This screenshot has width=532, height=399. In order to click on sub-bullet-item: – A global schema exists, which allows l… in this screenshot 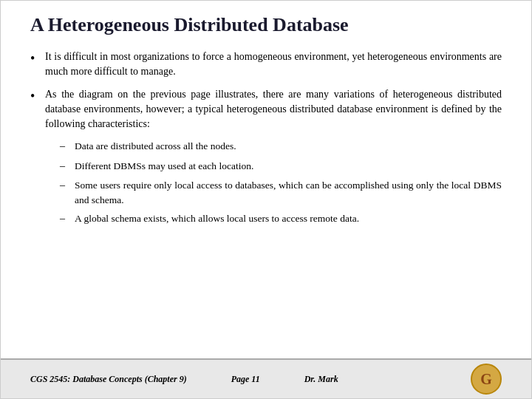, I will do `click(281, 219)`.